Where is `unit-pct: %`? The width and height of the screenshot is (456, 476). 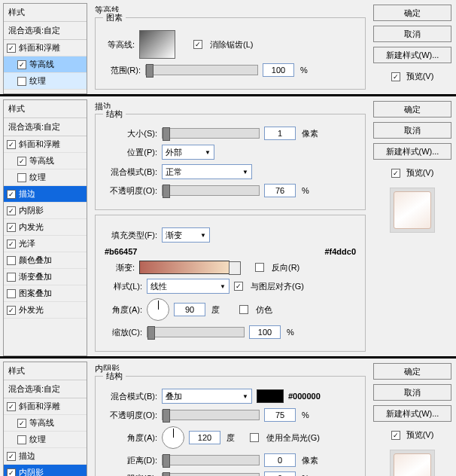 unit-pct: % is located at coordinates (290, 332).